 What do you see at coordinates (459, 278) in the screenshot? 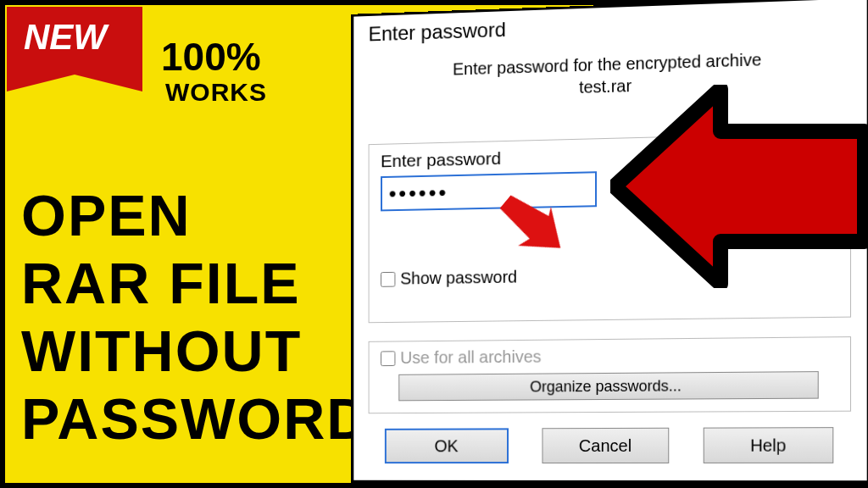
I see `show-password-label: Show password` at bounding box center [459, 278].